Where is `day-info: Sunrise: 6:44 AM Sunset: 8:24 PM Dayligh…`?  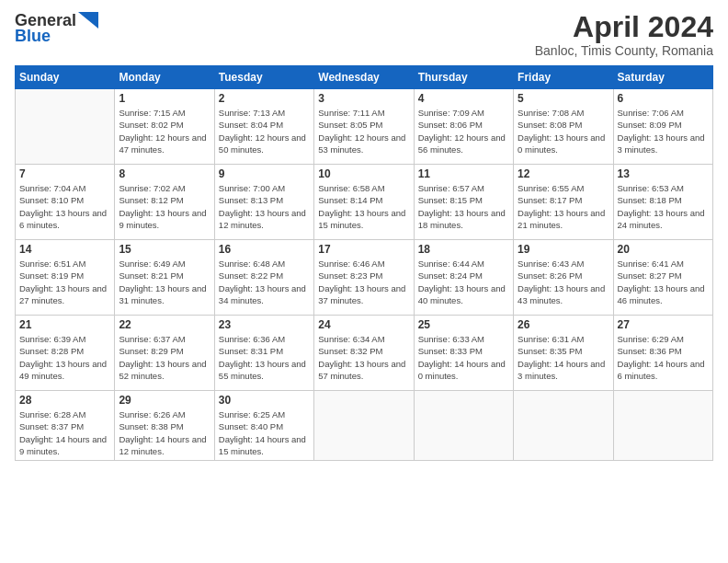 day-info: Sunrise: 6:44 AM Sunset: 8:24 PM Dayligh… is located at coordinates (463, 282).